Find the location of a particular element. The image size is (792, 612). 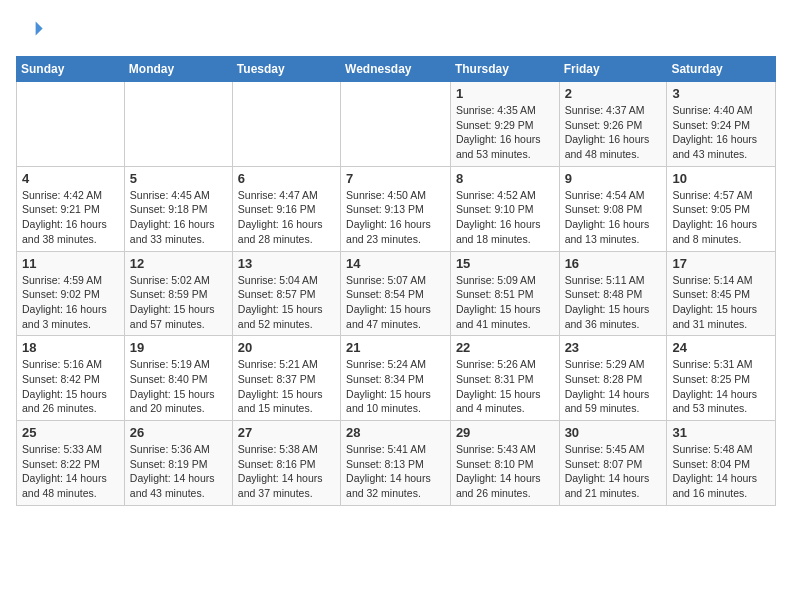

day-info: Sunrise: 5:24 AM Sunset: 8:34 PM Dayligh… is located at coordinates (396, 386).